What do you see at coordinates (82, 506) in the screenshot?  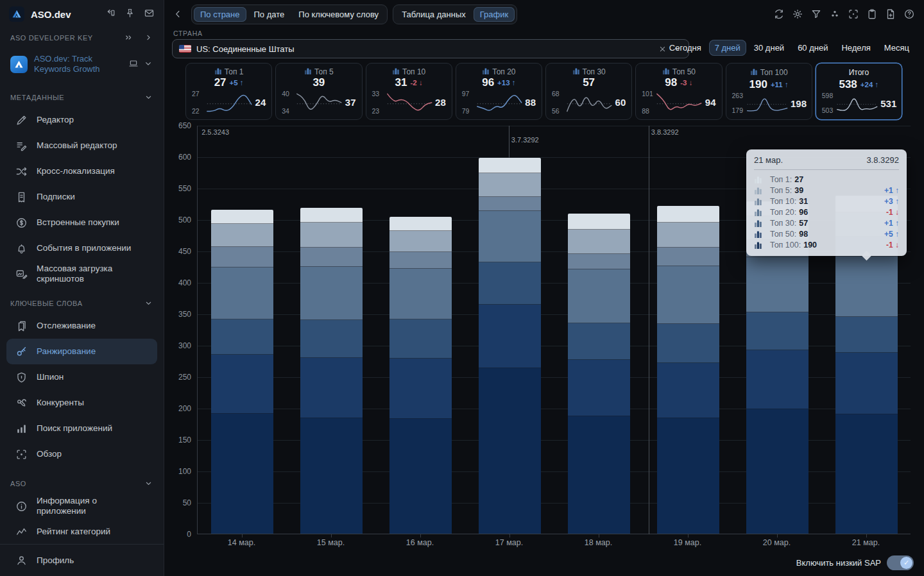 I see `sidebar-item: Информация о приложении` at bounding box center [82, 506].